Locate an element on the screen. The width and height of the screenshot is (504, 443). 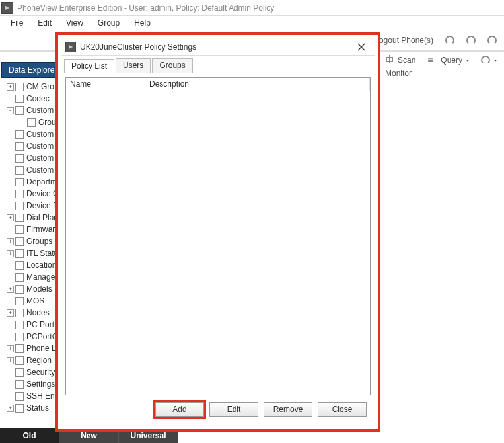
column-name: Name is located at coordinates (106, 85).